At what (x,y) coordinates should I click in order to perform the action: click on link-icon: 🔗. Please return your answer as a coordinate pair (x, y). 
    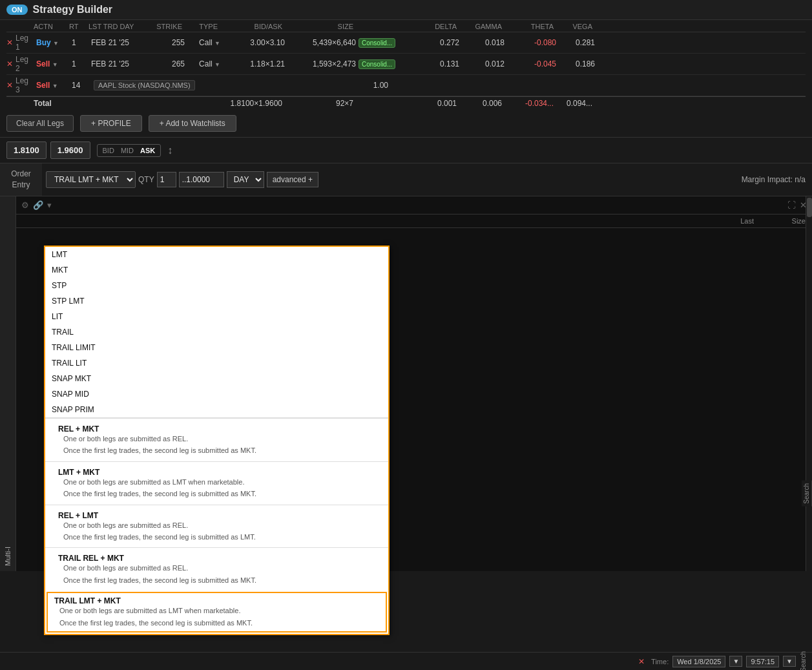
    Looking at the image, I should click on (38, 205).